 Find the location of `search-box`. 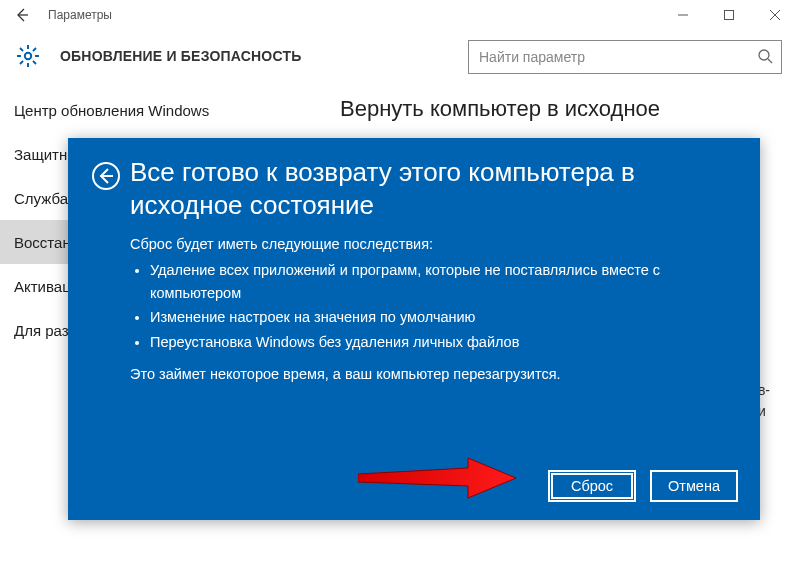

search-box is located at coordinates (625, 57).